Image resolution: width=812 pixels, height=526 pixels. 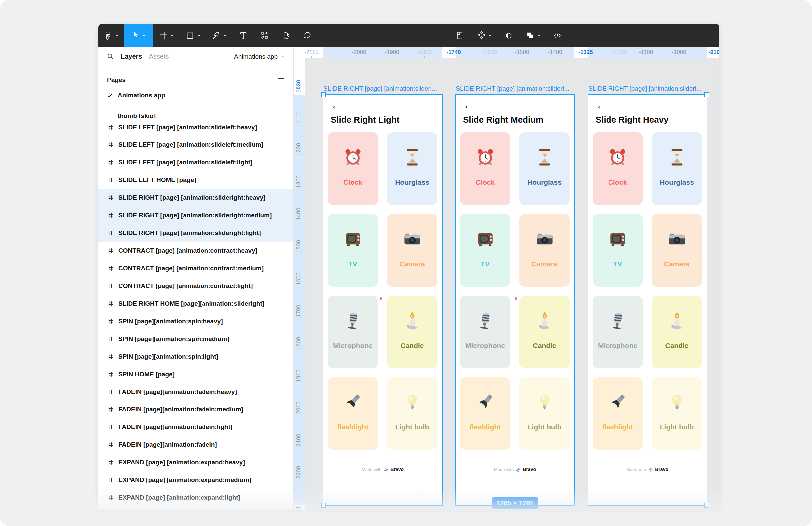 What do you see at coordinates (533, 35) in the screenshot?
I see `boolean-union-button` at bounding box center [533, 35].